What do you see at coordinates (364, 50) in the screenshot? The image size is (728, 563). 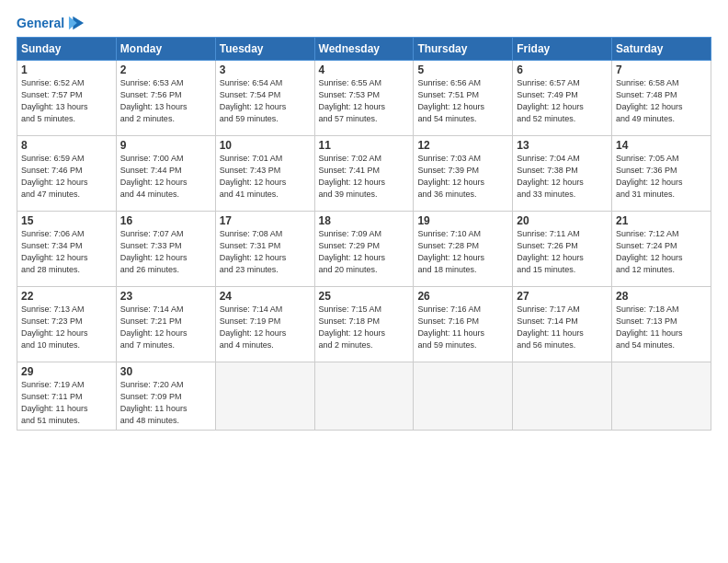 I see `col-header-wednesday: Wednesday` at bounding box center [364, 50].